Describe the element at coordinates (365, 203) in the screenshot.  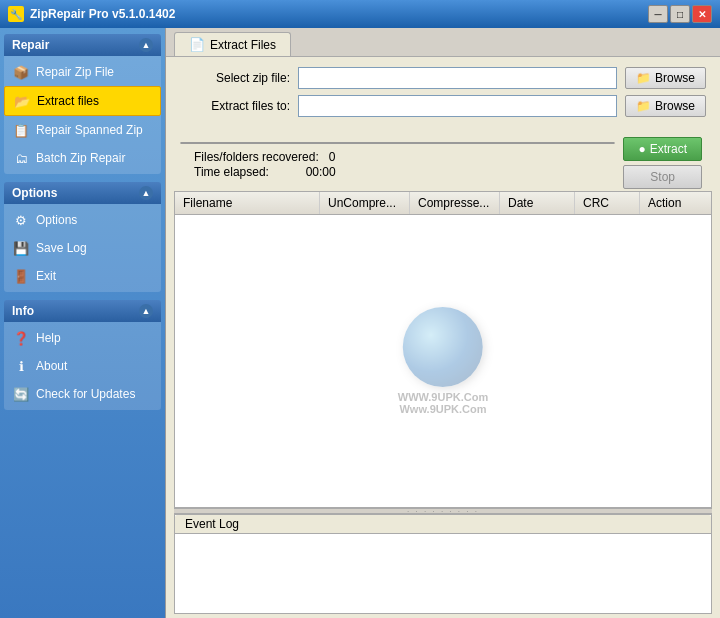
I see `col-uncompressed: UnCompre...` at that location.